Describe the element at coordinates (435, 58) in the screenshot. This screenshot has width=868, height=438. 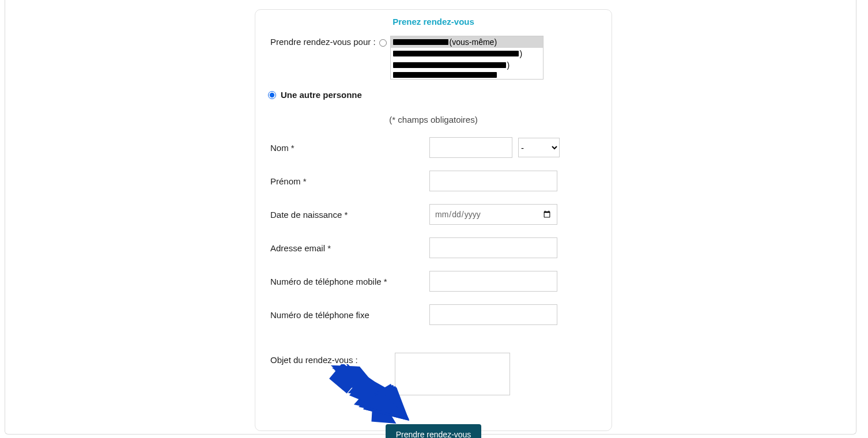
I see `appointment-for-row: Prendre rendez-vous pour : (vous-même) )…` at that location.